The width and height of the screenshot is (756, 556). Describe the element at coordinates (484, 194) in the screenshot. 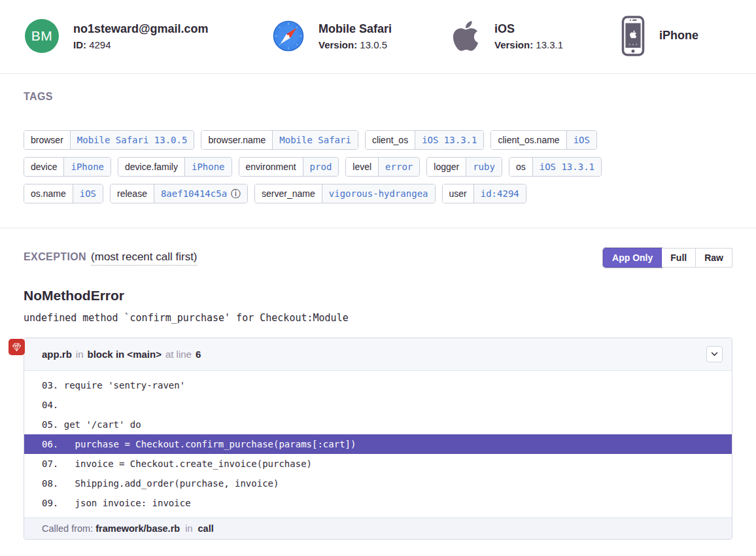

I see `tag-pill: user id:4294ⓘ` at that location.